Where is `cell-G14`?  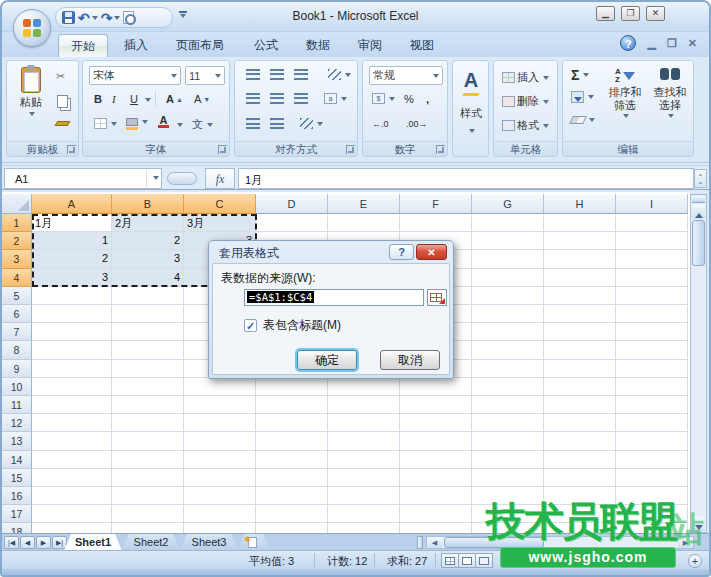
cell-G14 is located at coordinates (508, 460).